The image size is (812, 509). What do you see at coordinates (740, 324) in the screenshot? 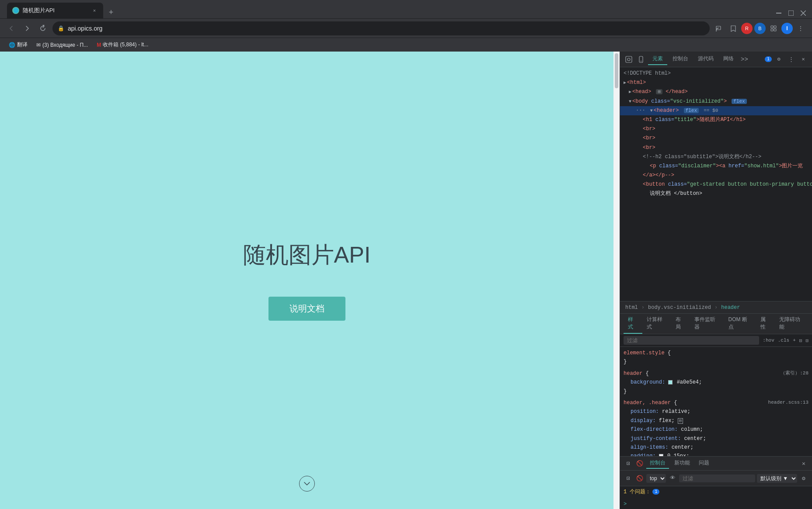
I see `styles-subtab-dom-breakpoints: DOM 断点` at bounding box center [740, 324].